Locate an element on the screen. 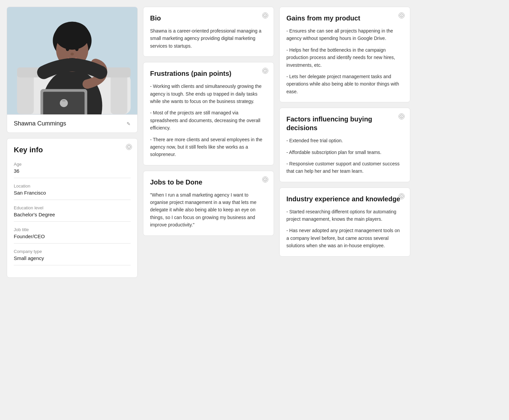 The image size is (509, 420). buying-hint-icon is located at coordinates (402, 116).